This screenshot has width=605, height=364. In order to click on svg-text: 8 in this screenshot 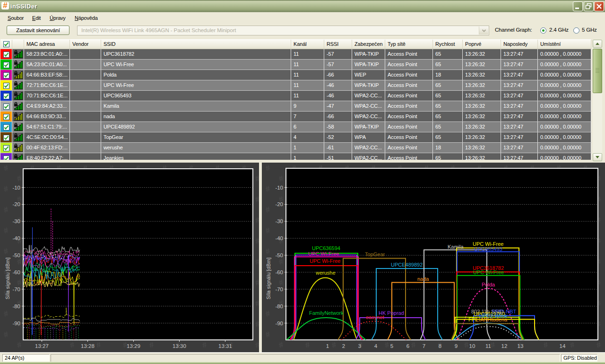, I will do `click(440, 346)`.